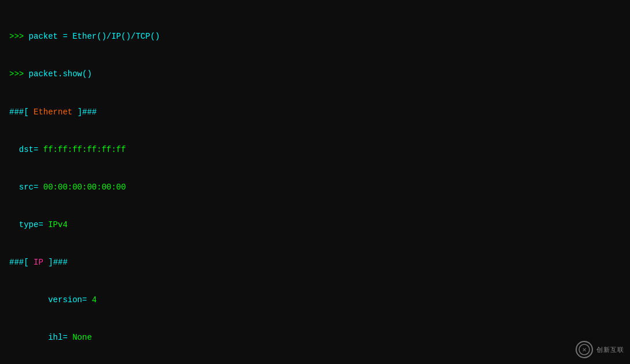 This screenshot has height=364, width=630. I want to click on line-7: ###[ IP ]###, so click(315, 263).